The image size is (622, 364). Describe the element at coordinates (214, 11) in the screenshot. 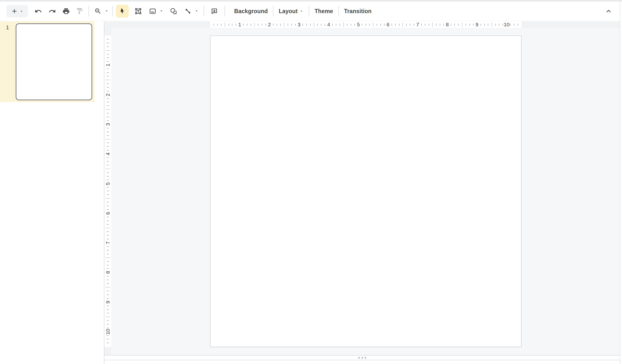

I see `add-comment-button` at that location.